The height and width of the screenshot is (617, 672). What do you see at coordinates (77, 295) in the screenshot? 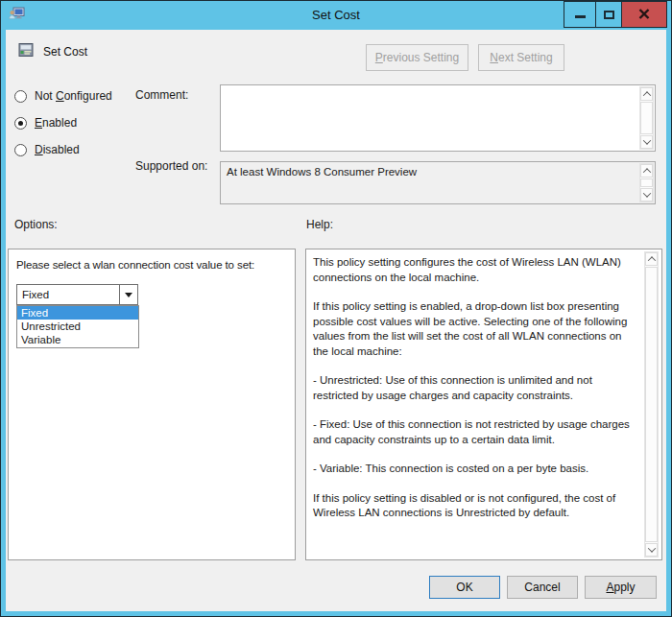
I see `cost-value-combobox: Fixed` at bounding box center [77, 295].